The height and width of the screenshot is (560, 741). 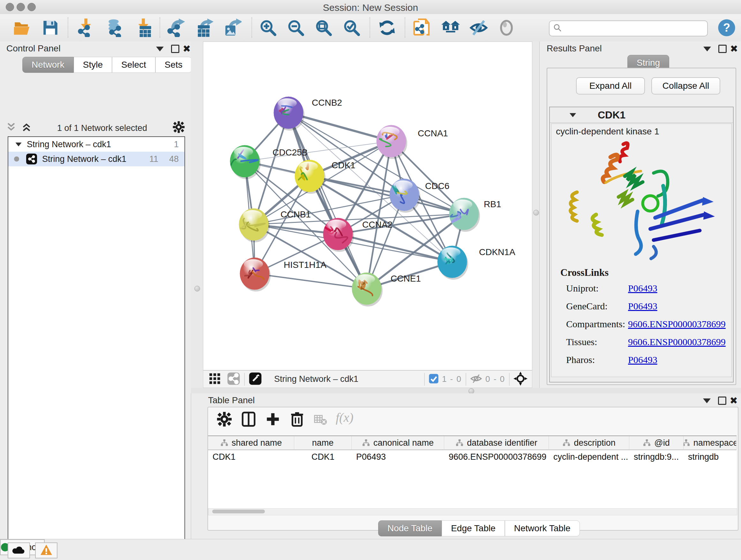 I want to click on column-header-canonical-name: canonical name, so click(x=398, y=443).